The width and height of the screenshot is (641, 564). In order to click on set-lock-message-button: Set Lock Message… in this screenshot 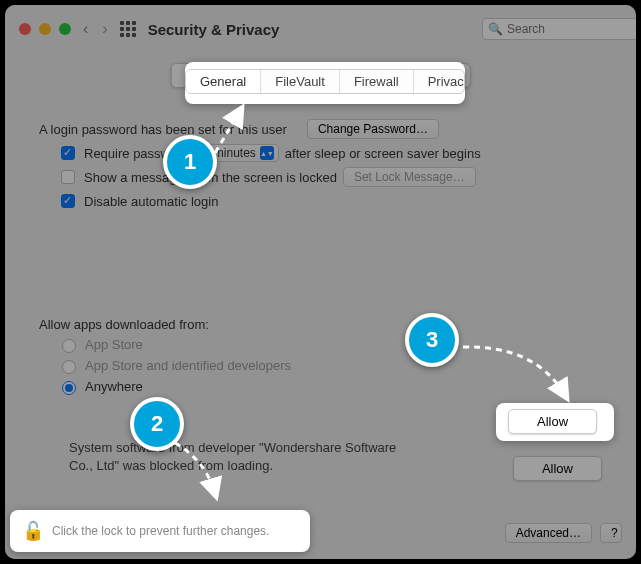, I will do `click(410, 177)`.